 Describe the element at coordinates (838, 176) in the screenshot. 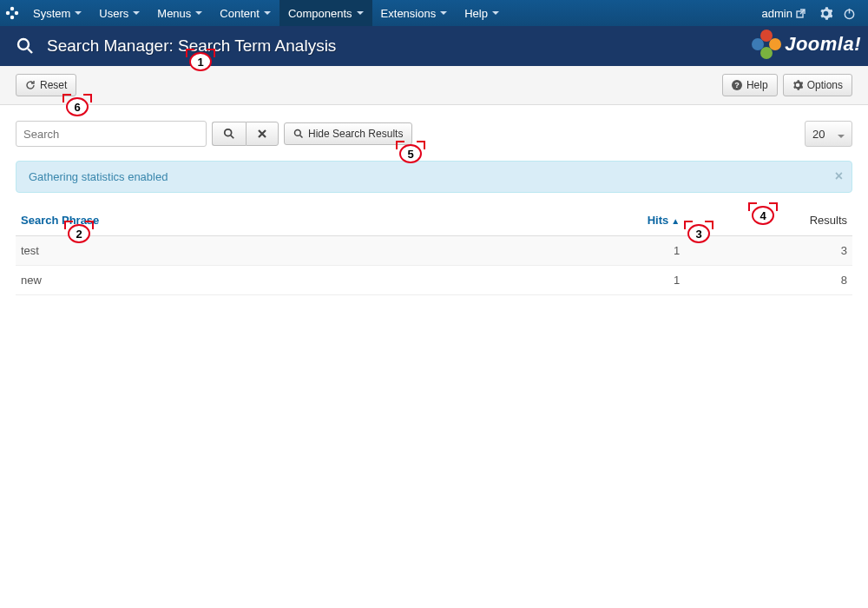

I see `close-message-button: ×` at that location.